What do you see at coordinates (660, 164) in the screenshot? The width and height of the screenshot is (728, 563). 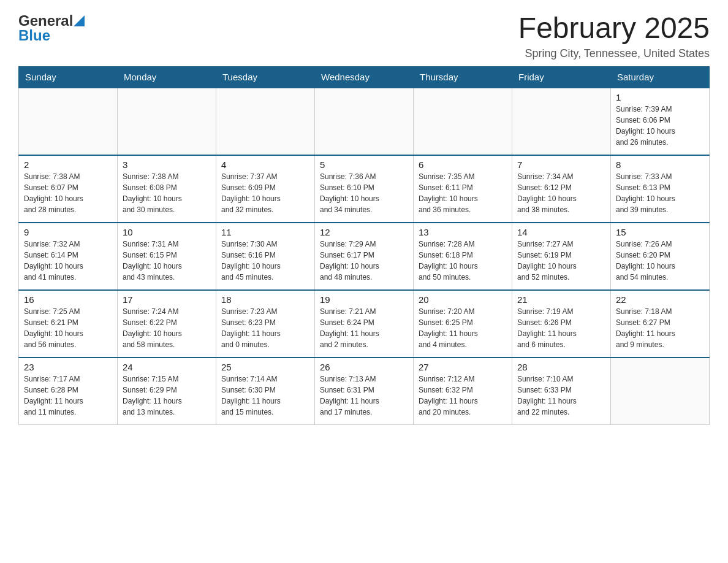 I see `day-number: 8` at bounding box center [660, 164].